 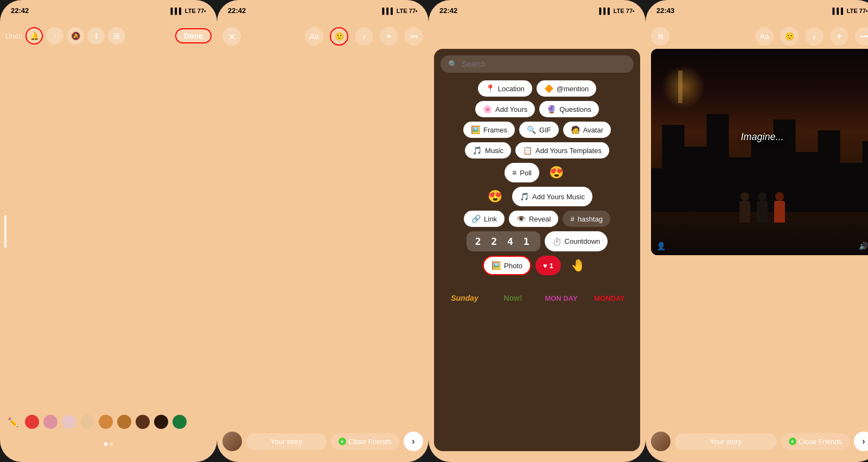 I want to click on sticker-sunday: Sunday, so click(x=465, y=298).